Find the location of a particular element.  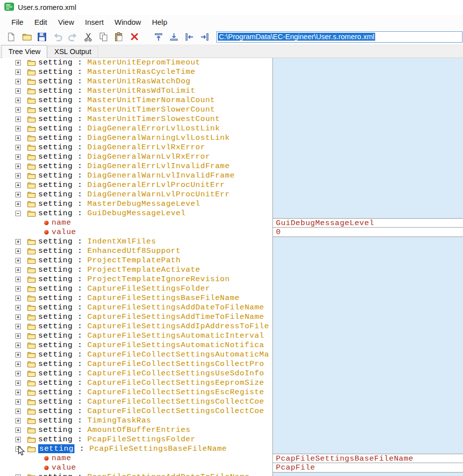

tree-setting-row: +setting : CaptureFileSettingsAddIpAddre… is located at coordinates (136, 326).